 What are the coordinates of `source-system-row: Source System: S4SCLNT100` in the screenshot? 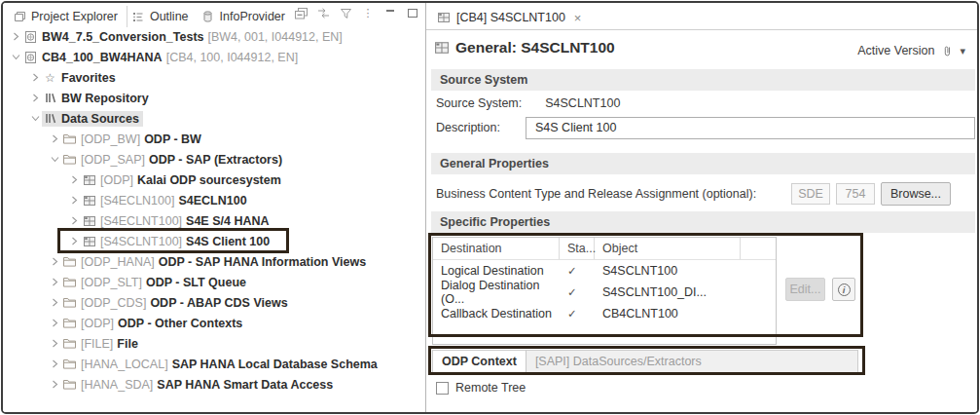 It's located at (527, 103).